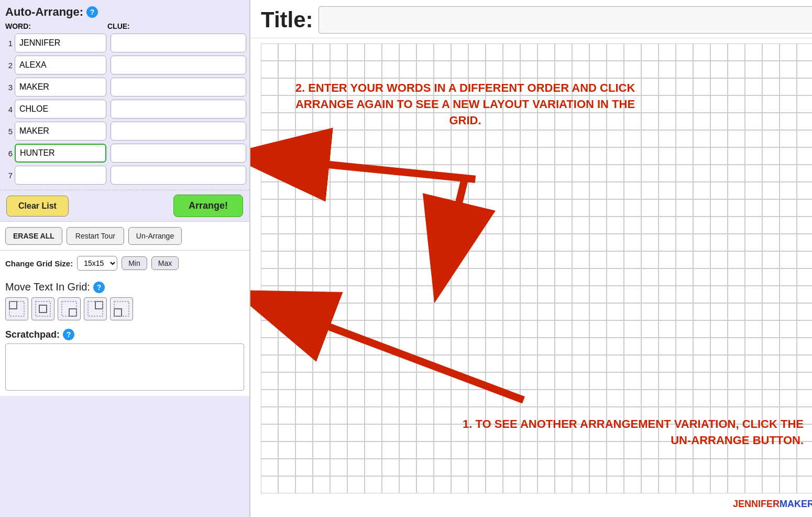 This screenshot has height=517, width=812. I want to click on clue-input, so click(178, 153).